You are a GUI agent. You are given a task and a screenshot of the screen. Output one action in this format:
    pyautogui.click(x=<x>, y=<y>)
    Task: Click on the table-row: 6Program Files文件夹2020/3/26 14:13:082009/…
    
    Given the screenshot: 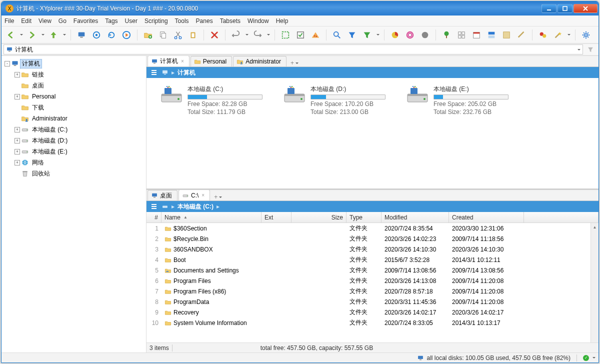 What is the action you would take?
    pyautogui.click(x=372, y=281)
    